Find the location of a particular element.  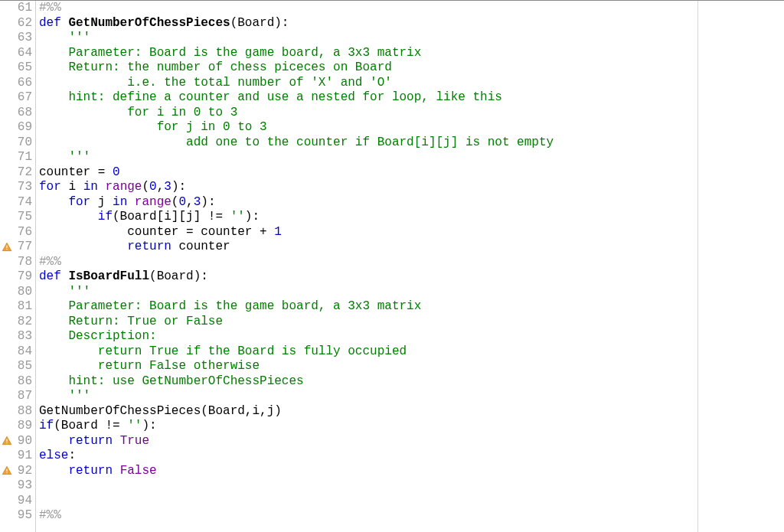

code-line: for j in 0 to 3 is located at coordinates (412, 128).